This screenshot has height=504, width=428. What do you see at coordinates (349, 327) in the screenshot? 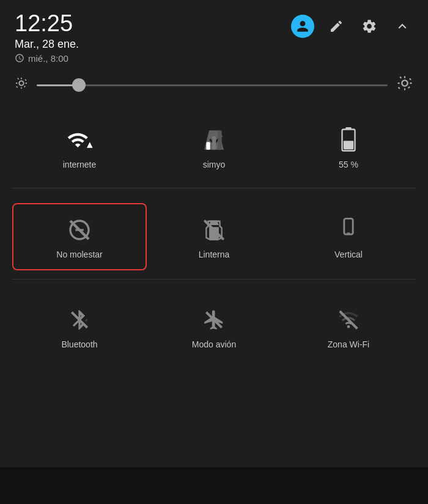
I see `tile-zona-wifi: Zona Wi-Fi` at bounding box center [349, 327].